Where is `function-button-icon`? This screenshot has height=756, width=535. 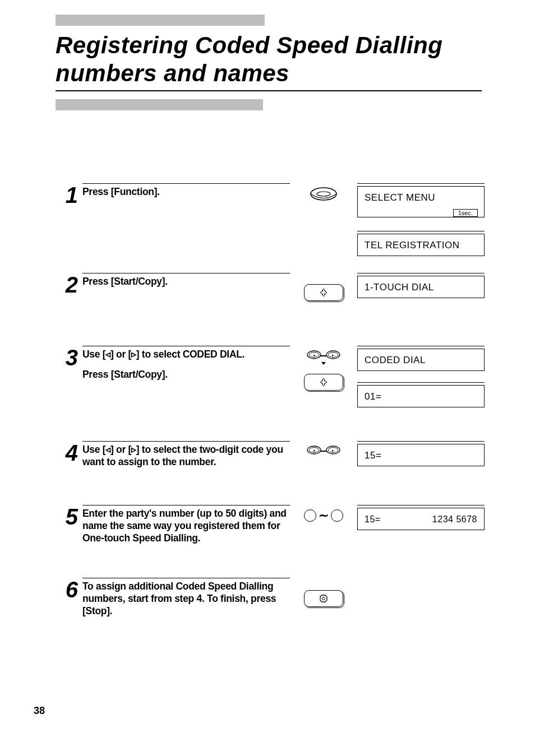 function-button-icon is located at coordinates (324, 194).